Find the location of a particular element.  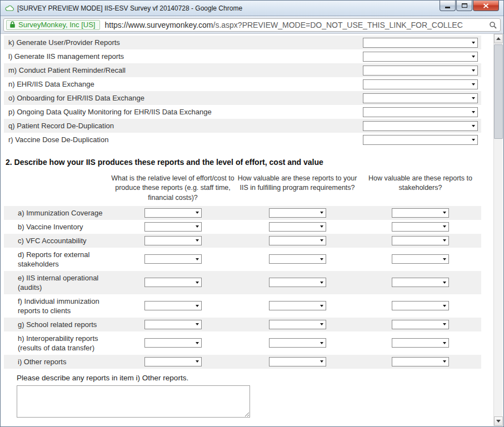

question-row: r) Vaccine Dose De-Duplication is located at coordinates (242, 140).